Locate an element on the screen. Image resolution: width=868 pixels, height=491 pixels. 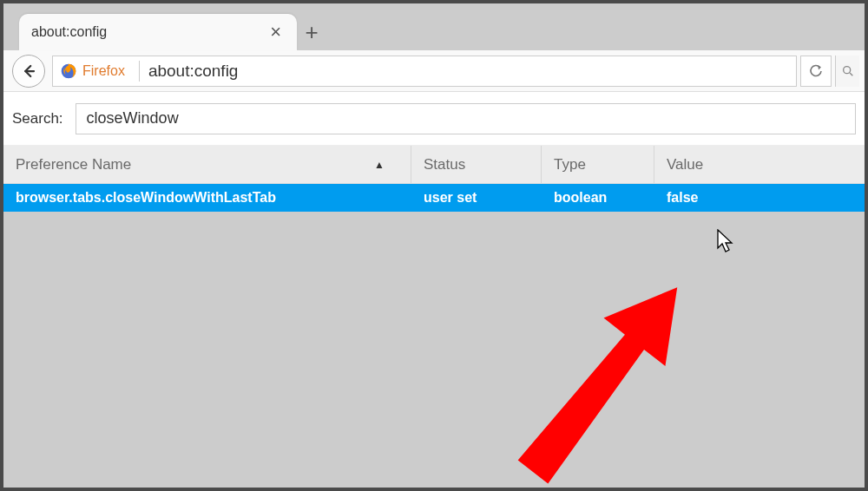
new-tab-button: + is located at coordinates (312, 32).